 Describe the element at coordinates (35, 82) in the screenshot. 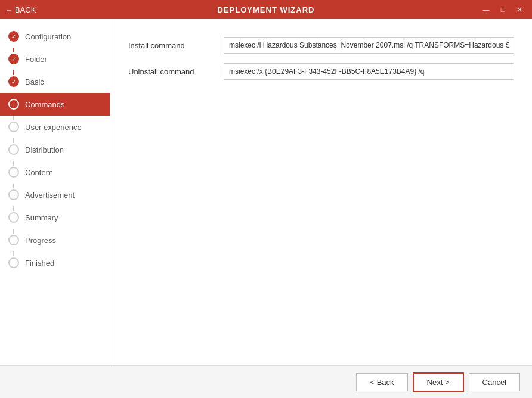

I see `sidebar-label-basic: Basic` at that location.